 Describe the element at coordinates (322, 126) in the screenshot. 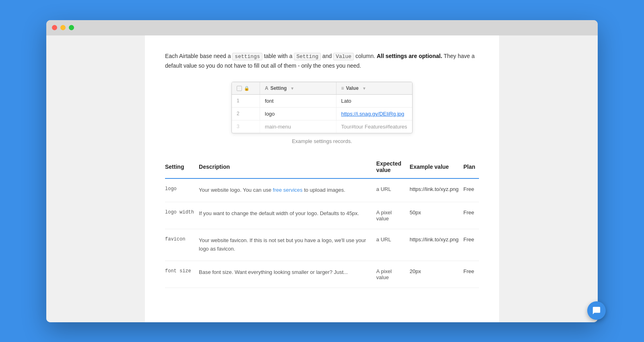

I see `airtable-row-3: 3 main-menu Tour#tour Features#features` at that location.